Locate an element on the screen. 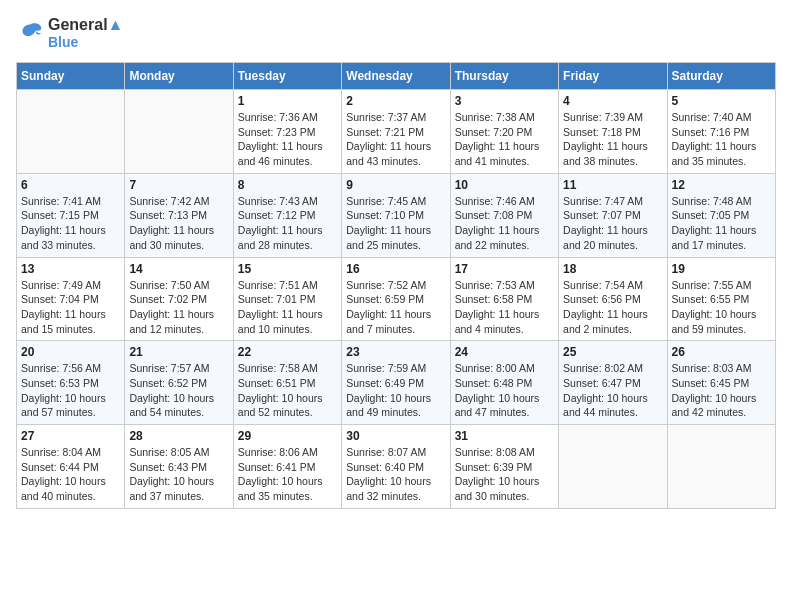 This screenshot has height=612, width=792. calendar-day-cell: 23Sunrise: 7:59 AM Sunset: 6:49 PM Dayli… is located at coordinates (396, 383).